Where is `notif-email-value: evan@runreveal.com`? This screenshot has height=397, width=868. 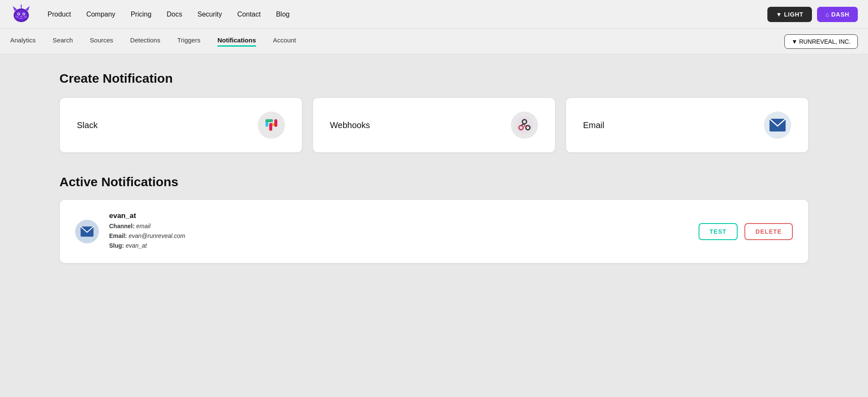 notif-email-value: evan@runreveal.com is located at coordinates (157, 236).